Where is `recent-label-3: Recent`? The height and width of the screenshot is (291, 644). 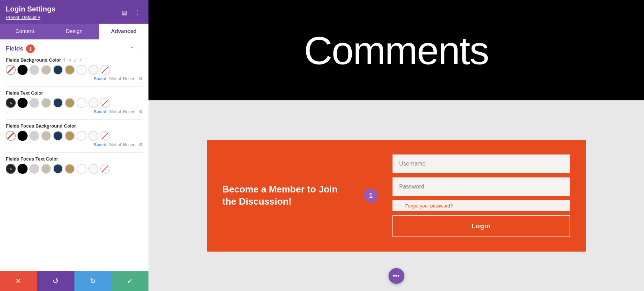
recent-label-3: Recent is located at coordinates (130, 145).